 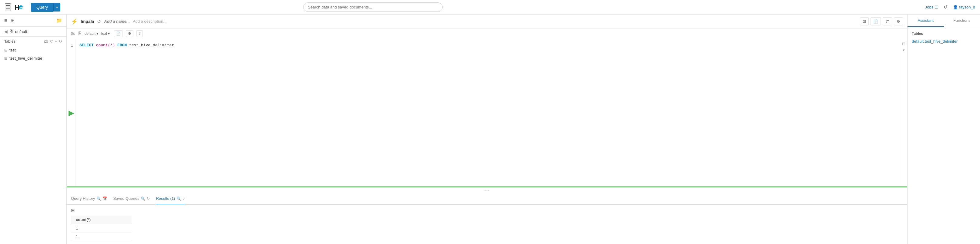 What do you see at coordinates (33, 32) in the screenshot?
I see `database-selector: ◀ 🗄 default` at bounding box center [33, 32].